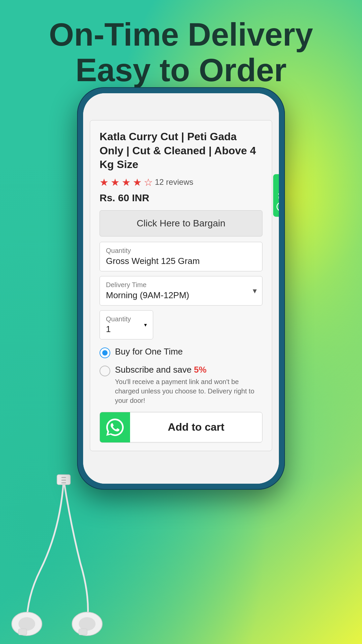  What do you see at coordinates (181, 291) in the screenshot?
I see `delivery-field-group: Delivery Time Morning (9AM-12PM) ▾` at bounding box center [181, 291].